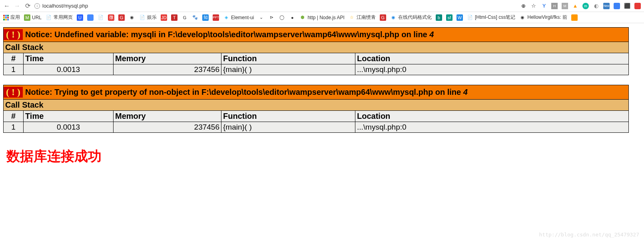  Describe the element at coordinates (261, 18) in the screenshot. I see `chevron-icon: ⌄` at that location.